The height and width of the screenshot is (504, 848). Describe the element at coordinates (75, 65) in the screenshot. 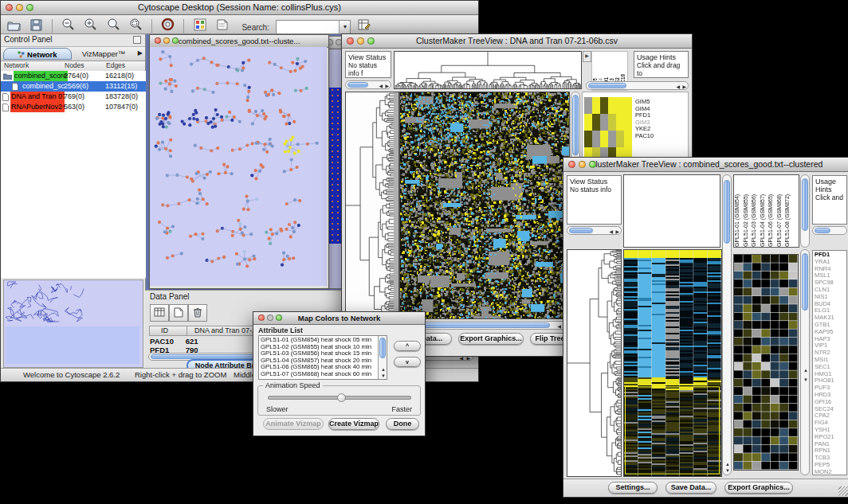

I see `column-header-nodes: Nodes` at that location.